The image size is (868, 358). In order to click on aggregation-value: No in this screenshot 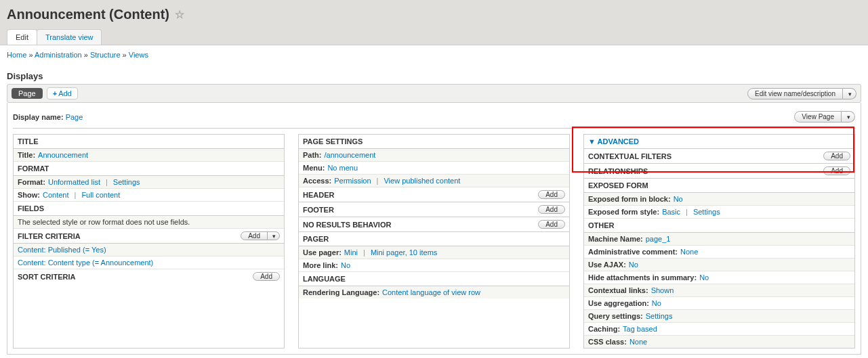, I will do `click(657, 303)`.